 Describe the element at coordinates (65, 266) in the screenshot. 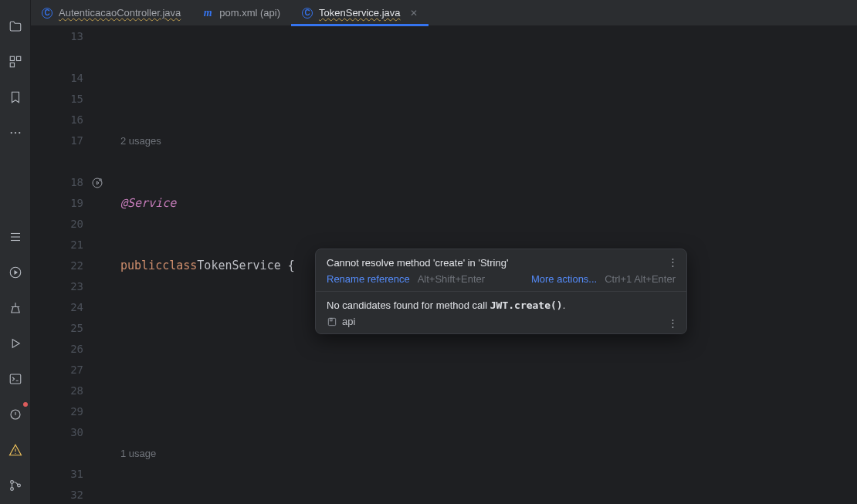

I see `line-gutter: 13 14 15 16 17 18 19 20 21 22 23 24 25 2…` at that location.